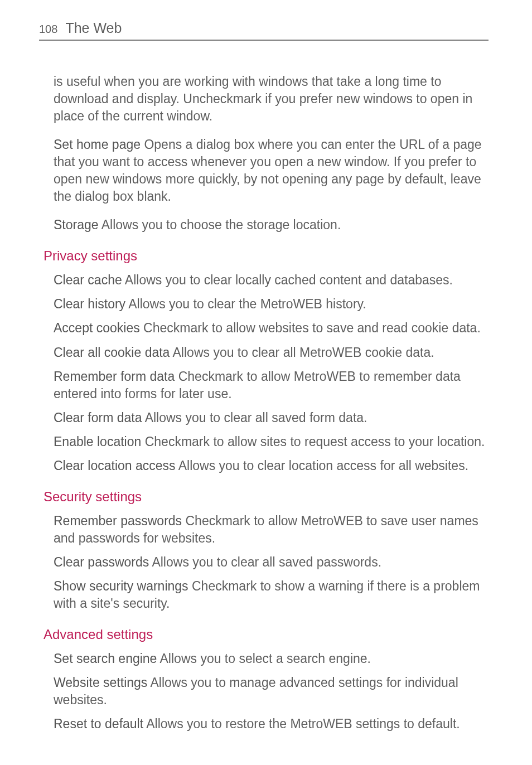  Describe the element at coordinates (89, 304) in the screenshot. I see `clear-history-label: Clear history` at that location.